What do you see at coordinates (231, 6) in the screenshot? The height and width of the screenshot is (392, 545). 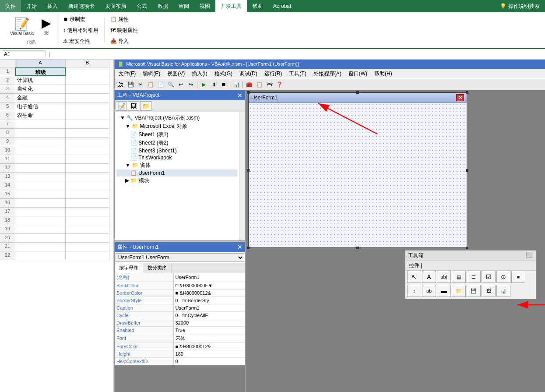 I see `menu-developer: 开发工具` at bounding box center [231, 6].